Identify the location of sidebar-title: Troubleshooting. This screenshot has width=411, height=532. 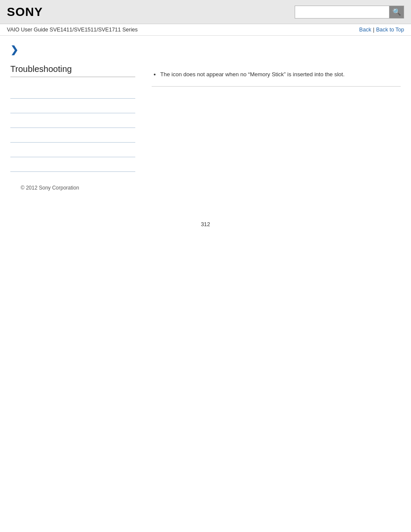
(73, 71).